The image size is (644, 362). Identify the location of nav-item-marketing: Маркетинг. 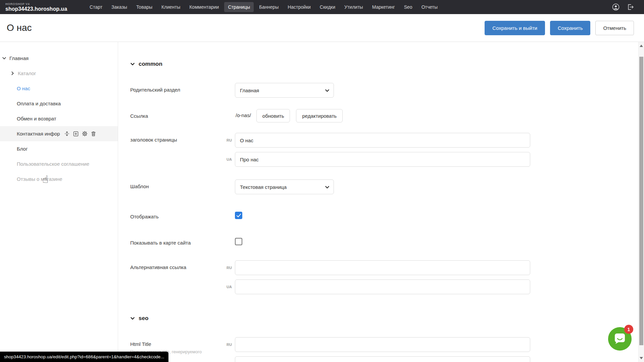
(384, 7).